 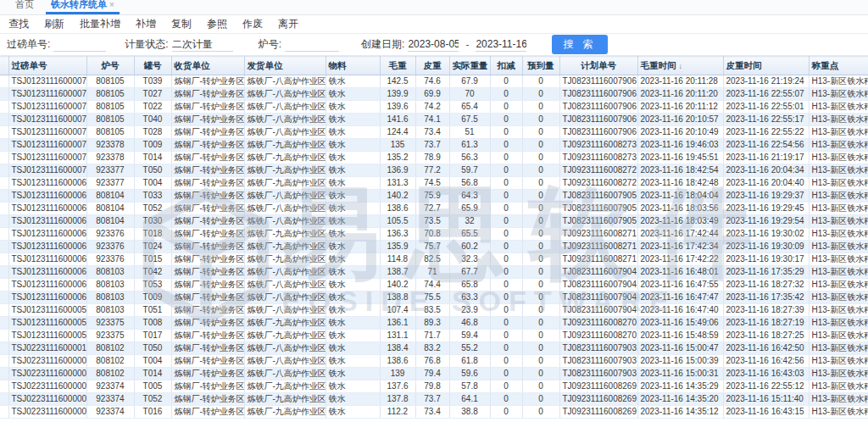 What do you see at coordinates (766, 66) in the screenshot?
I see `col-header-tare-time: 皮重时间` at bounding box center [766, 66].